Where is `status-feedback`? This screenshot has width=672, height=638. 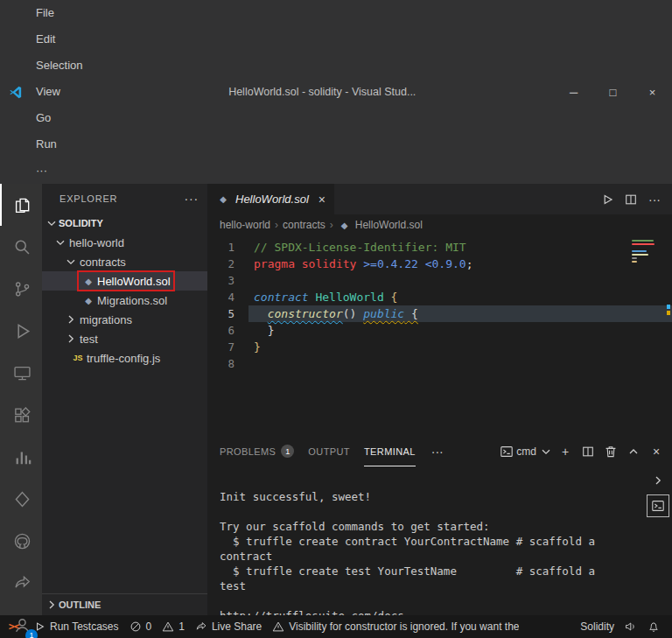 status-feedback is located at coordinates (631, 627).